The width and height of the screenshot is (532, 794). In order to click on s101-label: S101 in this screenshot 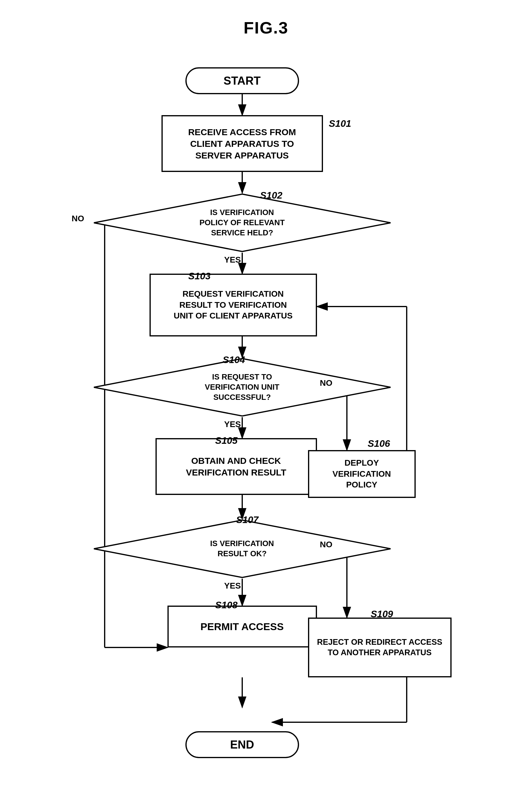, I will do `click(340, 124)`.